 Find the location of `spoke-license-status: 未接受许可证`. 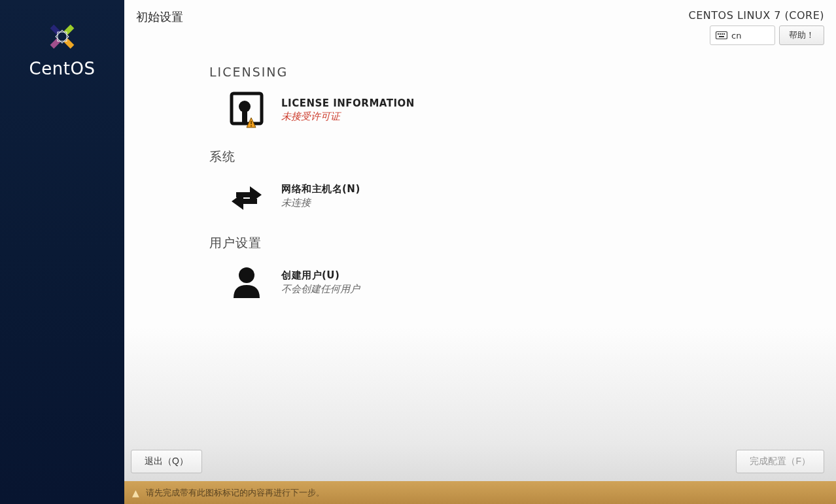

spoke-license-status: 未接受许可证 is located at coordinates (348, 116).